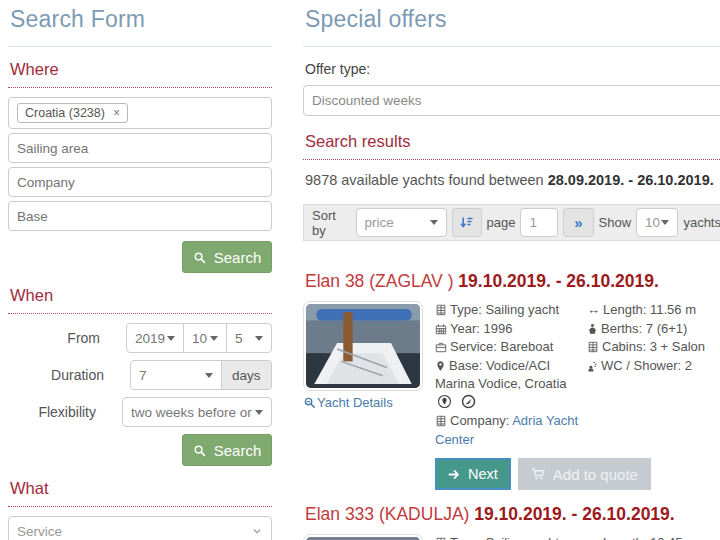 The width and height of the screenshot is (720, 540). I want to click on next-button: Next, so click(473, 474).